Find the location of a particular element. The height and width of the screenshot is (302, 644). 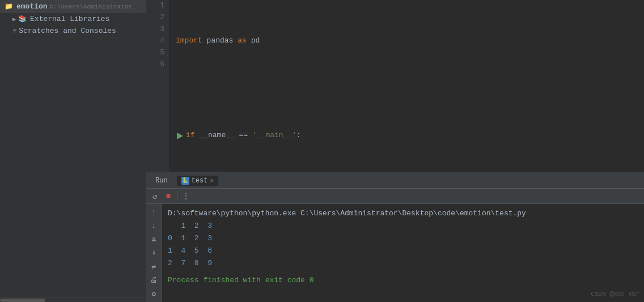

console-command-line: D:\software\python\python.exe C:\Users\A… is located at coordinates (403, 214).